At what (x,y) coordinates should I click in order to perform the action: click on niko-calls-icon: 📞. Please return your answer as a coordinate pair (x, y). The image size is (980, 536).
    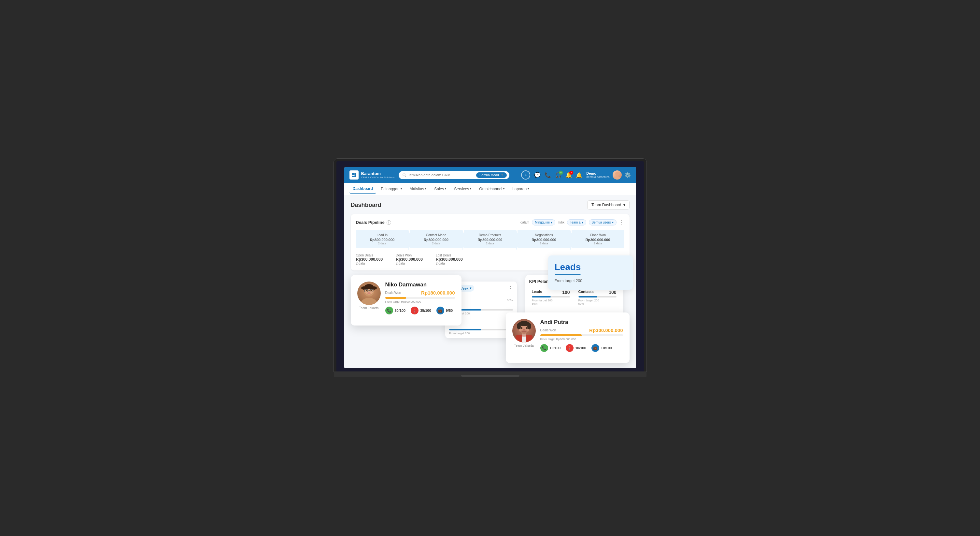
    Looking at the image, I should click on (389, 311).